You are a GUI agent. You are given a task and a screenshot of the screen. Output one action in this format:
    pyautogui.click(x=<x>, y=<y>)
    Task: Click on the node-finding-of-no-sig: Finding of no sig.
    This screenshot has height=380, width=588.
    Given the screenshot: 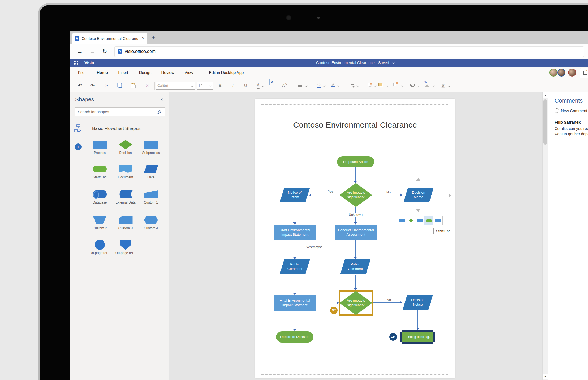 What is the action you would take?
    pyautogui.click(x=418, y=337)
    